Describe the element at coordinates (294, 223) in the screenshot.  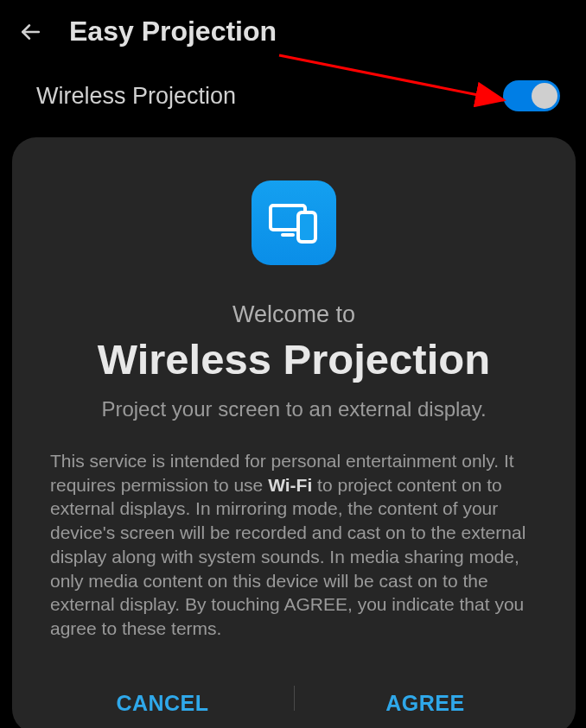
I see `wireless-projection-icon` at that location.